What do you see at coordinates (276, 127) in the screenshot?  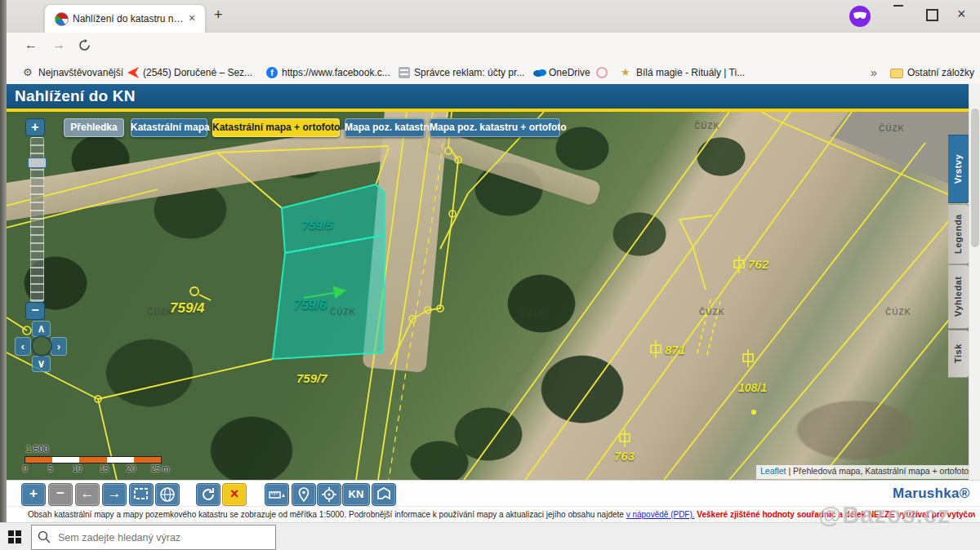 I see `layer-button-katastralni-mapa-ortofoto: Katastrální mapa + ortofoto` at bounding box center [276, 127].